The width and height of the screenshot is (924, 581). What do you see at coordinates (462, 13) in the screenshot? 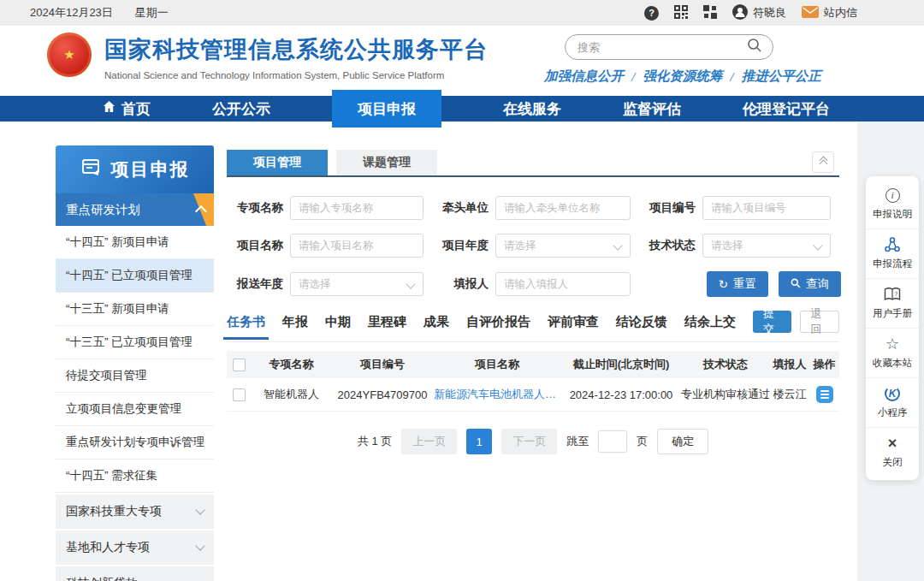
I see `topbar: 2024年12月23日 星期一 ? 符晓良 站内信` at bounding box center [462, 13].